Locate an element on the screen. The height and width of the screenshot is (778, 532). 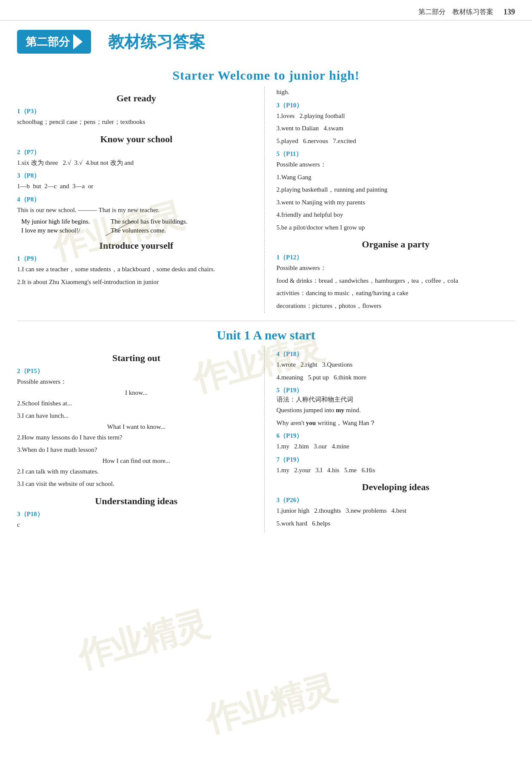
subsection-developing: Developing ideas is located at coordinates (396, 487).